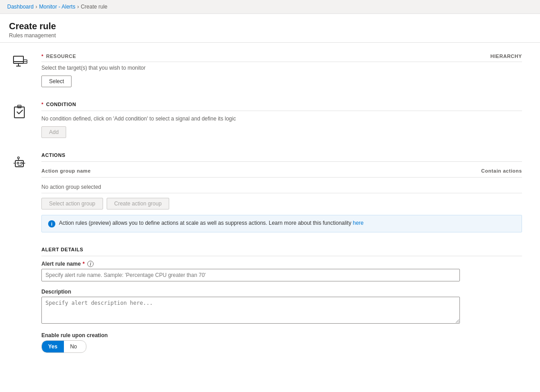 The width and height of the screenshot is (540, 392). What do you see at coordinates (251, 310) in the screenshot?
I see `description-textarea` at bounding box center [251, 310].